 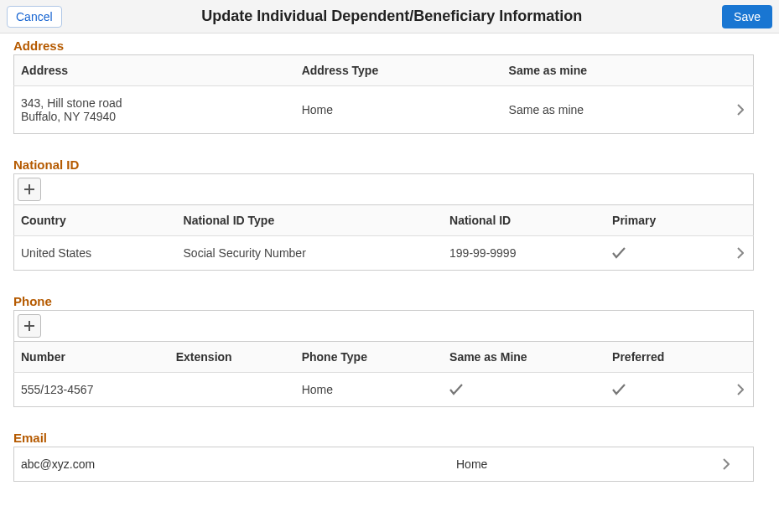 I want to click on phone-add-button, so click(x=29, y=326).